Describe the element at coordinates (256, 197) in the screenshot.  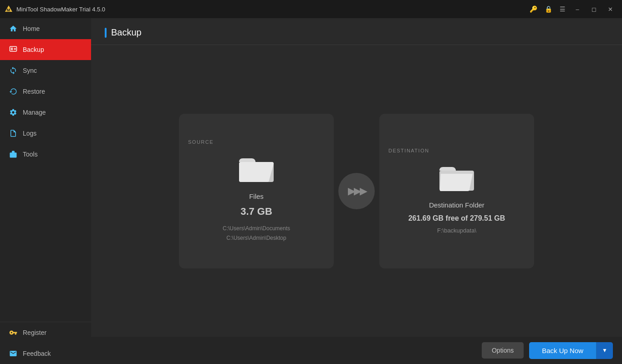
I see `source-name: Files` at that location.